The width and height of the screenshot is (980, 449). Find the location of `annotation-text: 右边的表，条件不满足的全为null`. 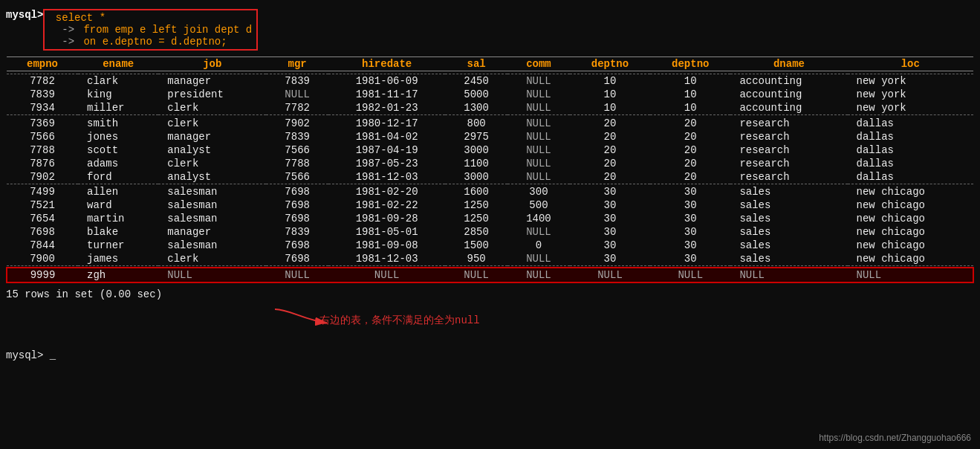

annotation-text: 右边的表，条件不满足的全为null is located at coordinates (400, 320).